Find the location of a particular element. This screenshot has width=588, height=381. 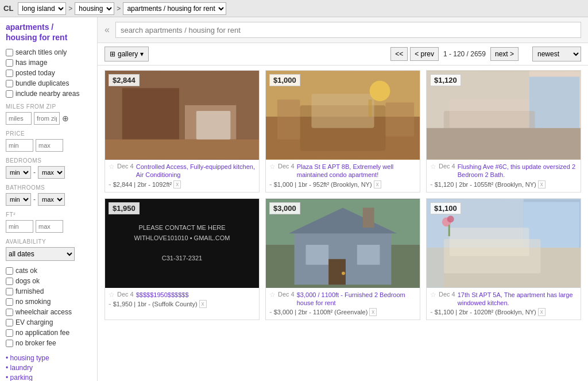

price-min-input is located at coordinates (20, 145).